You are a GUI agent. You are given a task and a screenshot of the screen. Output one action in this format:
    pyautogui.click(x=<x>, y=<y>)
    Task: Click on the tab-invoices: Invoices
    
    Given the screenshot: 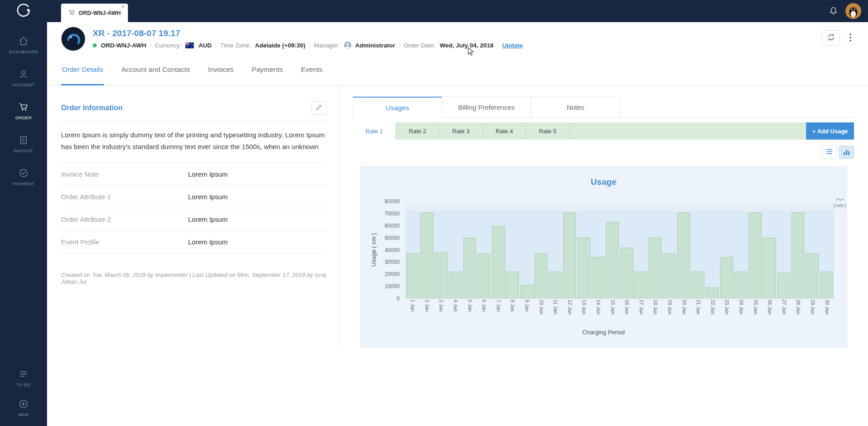 What is the action you would take?
    pyautogui.click(x=221, y=70)
    